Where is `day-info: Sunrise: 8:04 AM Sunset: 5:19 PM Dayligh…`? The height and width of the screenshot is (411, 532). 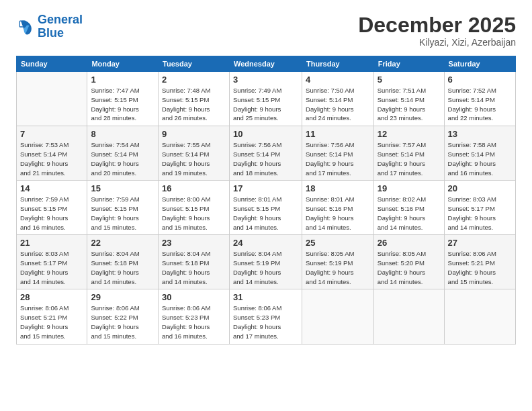
day-info: Sunrise: 8:04 AM Sunset: 5:19 PM Dayligh… is located at coordinates (266, 267).